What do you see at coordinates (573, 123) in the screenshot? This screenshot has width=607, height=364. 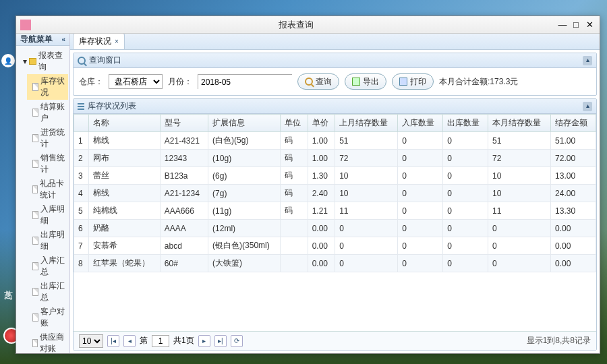 I see `column-header: 结存金额` at bounding box center [573, 123].